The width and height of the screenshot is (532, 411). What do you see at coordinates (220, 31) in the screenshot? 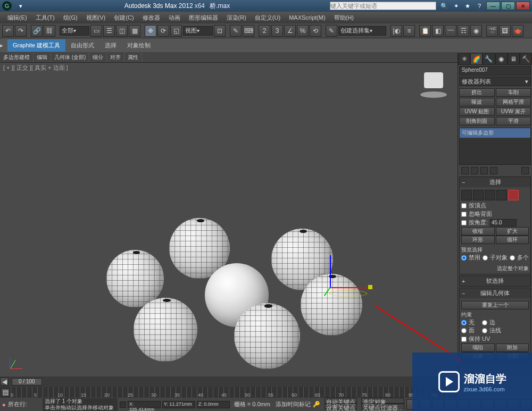
I see `pivot-button: ⊡` at bounding box center [220, 31].